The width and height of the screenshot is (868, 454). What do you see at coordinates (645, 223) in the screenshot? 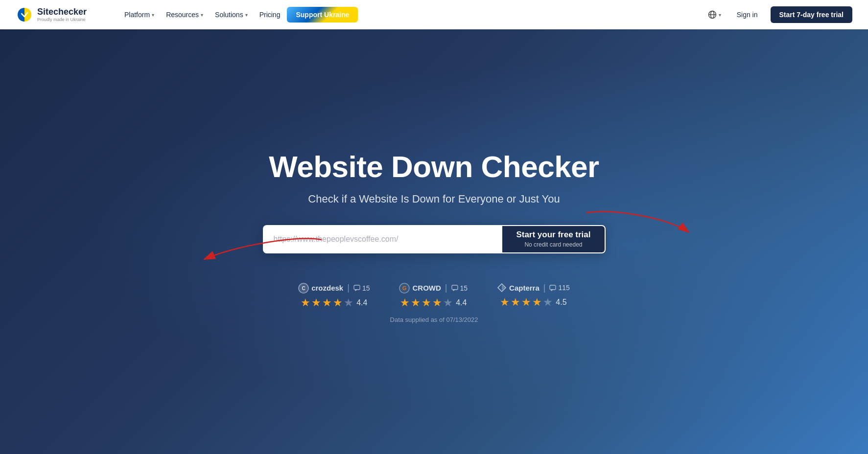
I see `right-arrow` at bounding box center [645, 223].